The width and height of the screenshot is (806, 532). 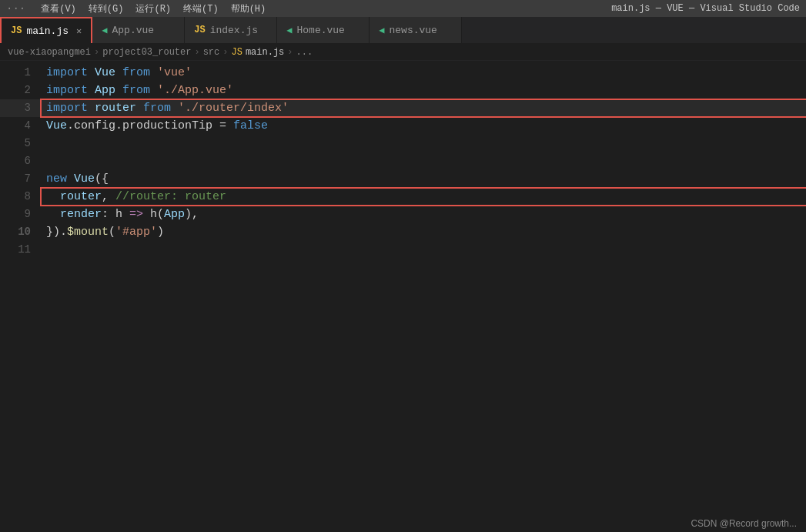 What do you see at coordinates (16, 31) in the screenshot?
I see `js-icon: JS` at bounding box center [16, 31].